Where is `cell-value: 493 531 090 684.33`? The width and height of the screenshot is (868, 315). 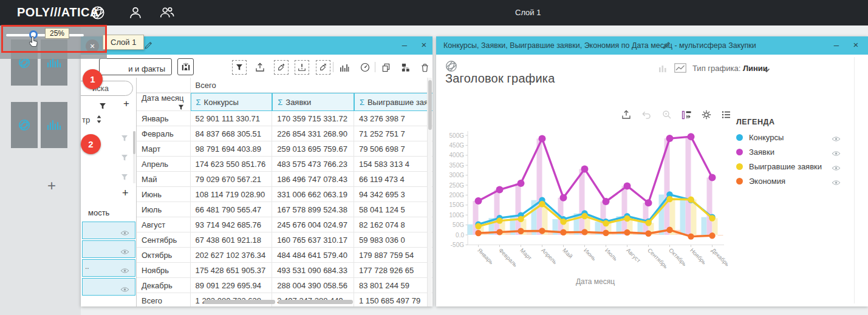 cell-value: 493 531 090 684.33 is located at coordinates (313, 271).